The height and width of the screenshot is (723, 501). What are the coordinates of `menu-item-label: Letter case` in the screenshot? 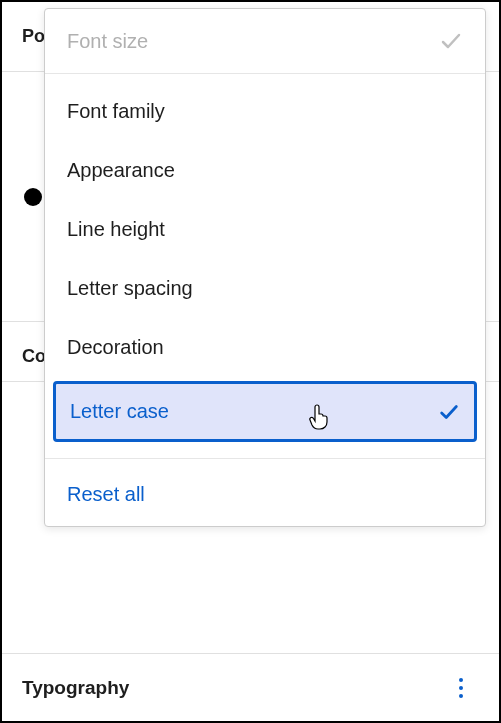 It's located at (120, 412).